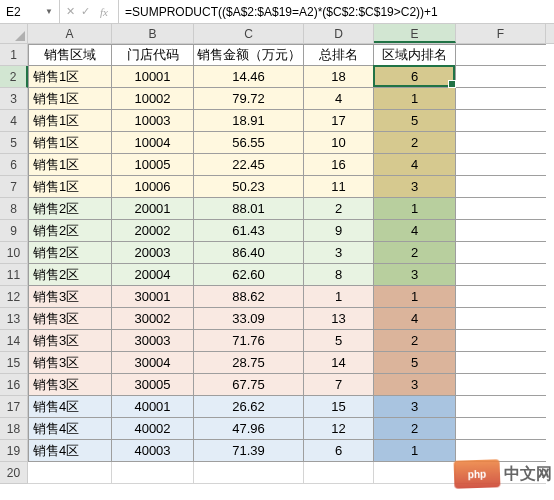  I want to click on header-cell: 销售金额（万元）, so click(249, 55).